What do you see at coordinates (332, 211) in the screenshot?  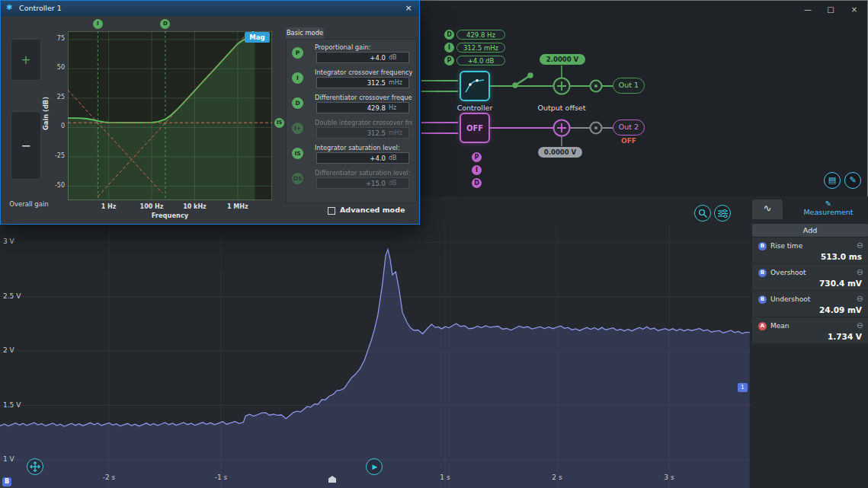 I see `advanced-mode-checkbox` at bounding box center [332, 211].